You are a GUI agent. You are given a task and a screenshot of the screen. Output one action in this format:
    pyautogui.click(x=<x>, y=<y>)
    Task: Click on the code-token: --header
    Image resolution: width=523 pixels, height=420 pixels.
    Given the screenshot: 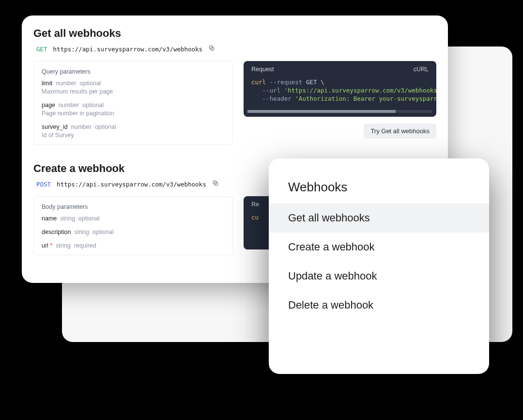 What is the action you would take?
    pyautogui.click(x=277, y=99)
    